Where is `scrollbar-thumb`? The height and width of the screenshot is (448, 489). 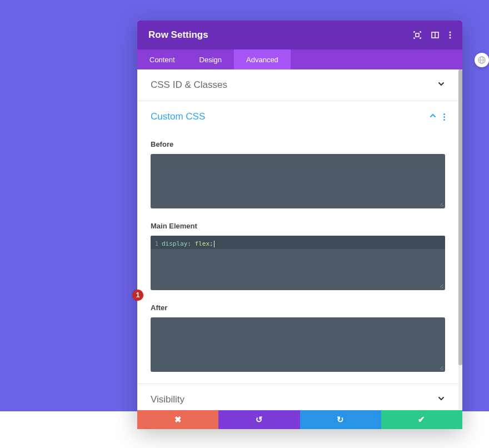
scrollbar-thumb is located at coordinates (460, 217).